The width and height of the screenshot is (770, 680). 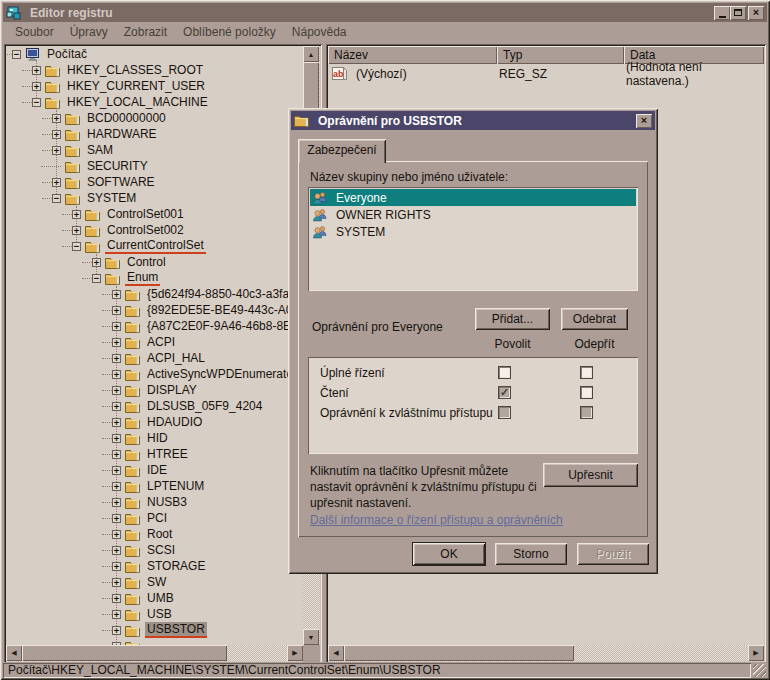 I want to click on minimize-button, so click(x=722, y=13).